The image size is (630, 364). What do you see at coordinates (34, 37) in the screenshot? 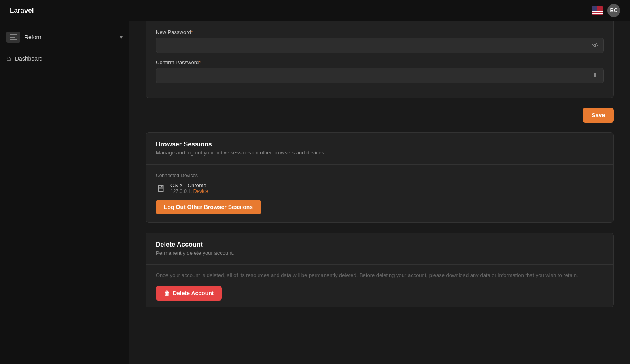
I see `sidebar-team-name: Reform` at bounding box center [34, 37].